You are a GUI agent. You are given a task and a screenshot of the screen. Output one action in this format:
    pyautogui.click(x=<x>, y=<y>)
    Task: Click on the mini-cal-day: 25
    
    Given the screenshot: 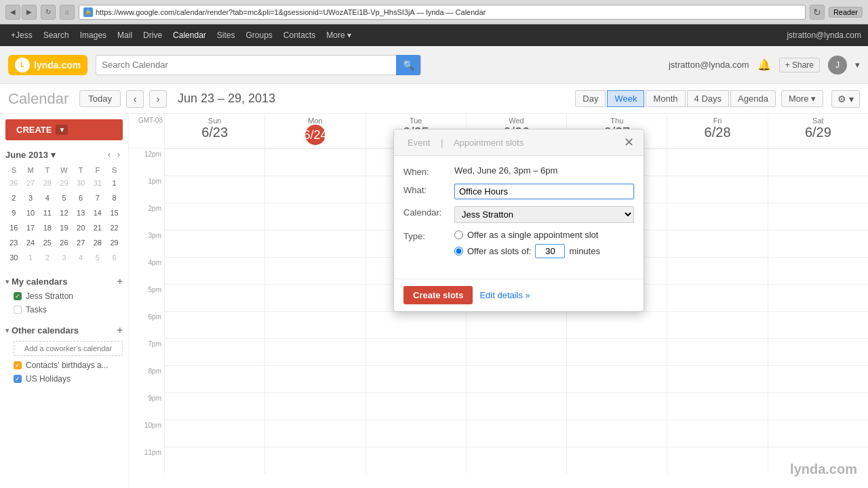 What is the action you would take?
    pyautogui.click(x=47, y=243)
    